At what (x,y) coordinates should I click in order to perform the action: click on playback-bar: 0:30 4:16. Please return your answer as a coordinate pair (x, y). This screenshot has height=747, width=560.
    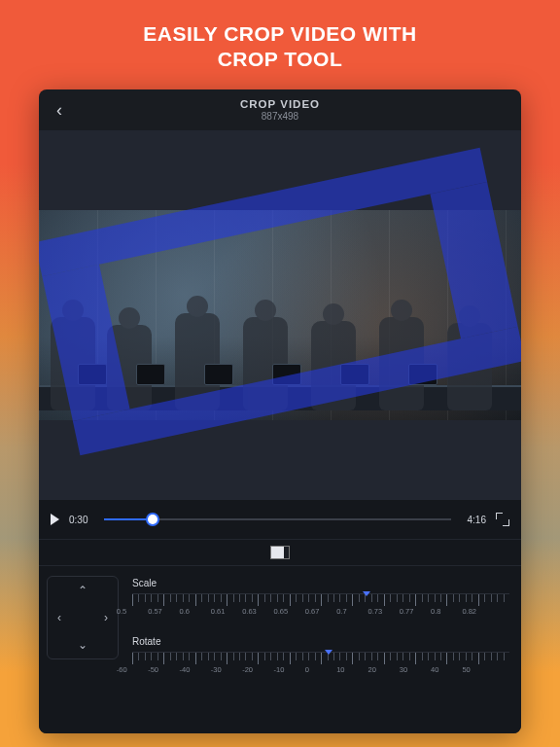
    Looking at the image, I should click on (280, 519).